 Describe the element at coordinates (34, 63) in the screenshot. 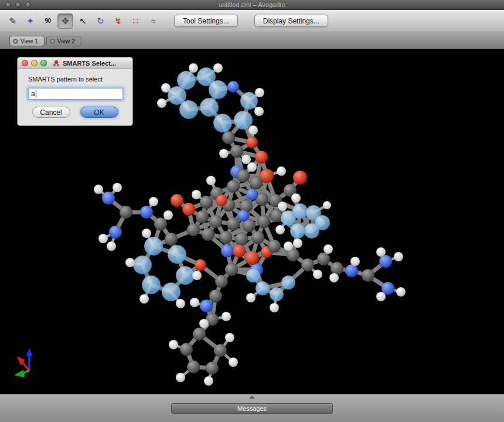

I see `dialog-minimize-icon` at that location.